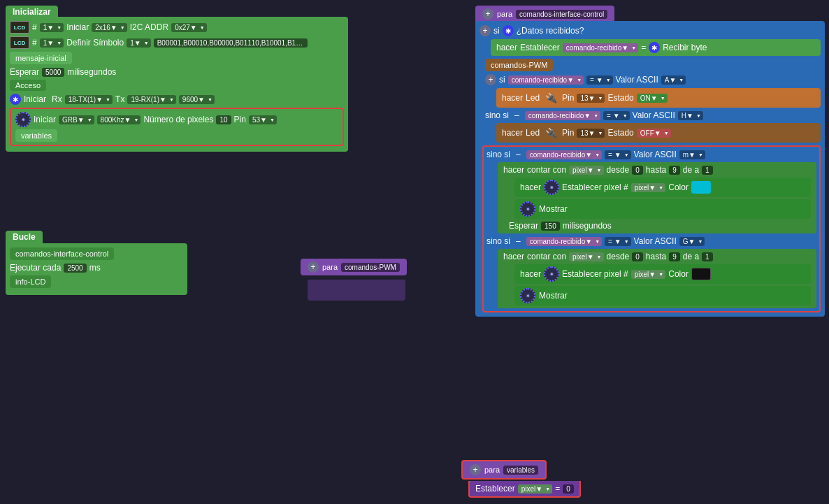 The width and height of the screenshot is (829, 504). I want to click on khz-dropdown: 800Khz▼, so click(119, 120).